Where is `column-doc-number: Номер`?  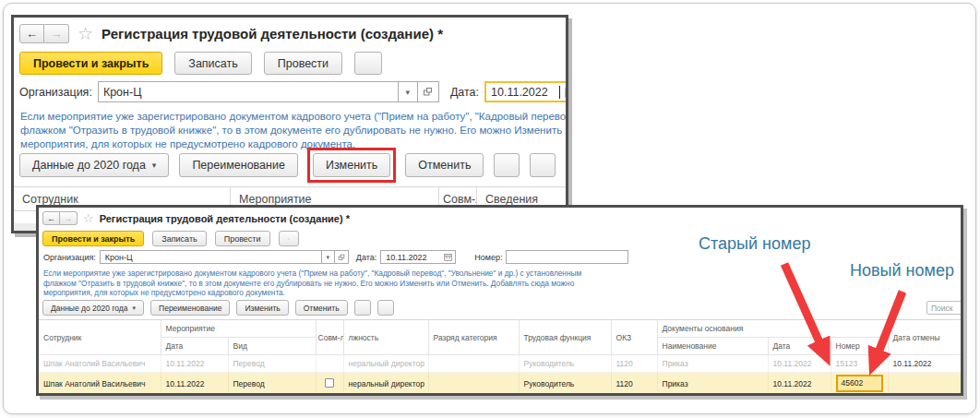 column-doc-number: Номер is located at coordinates (859, 347).